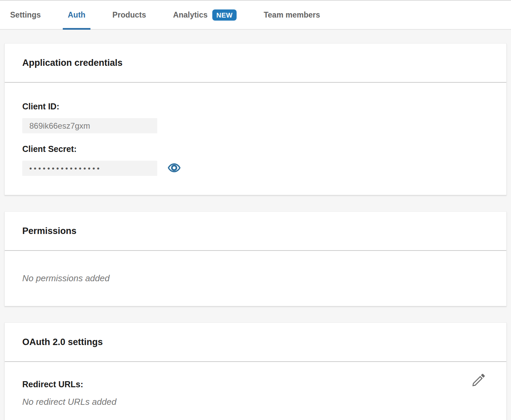  I want to click on oauth-settings-body: Redirect URLs: No redirect URLs added, so click(255, 391).